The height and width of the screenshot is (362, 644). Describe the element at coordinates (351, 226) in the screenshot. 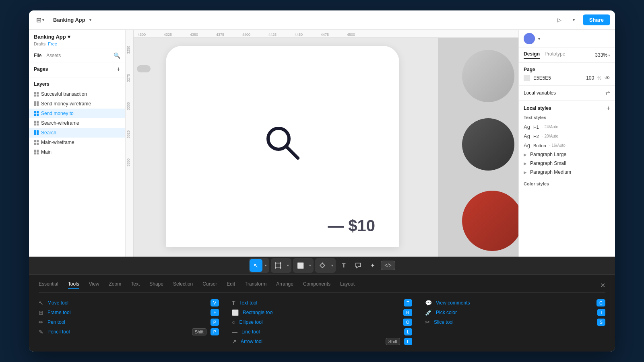

I see `price-text: — $10` at that location.